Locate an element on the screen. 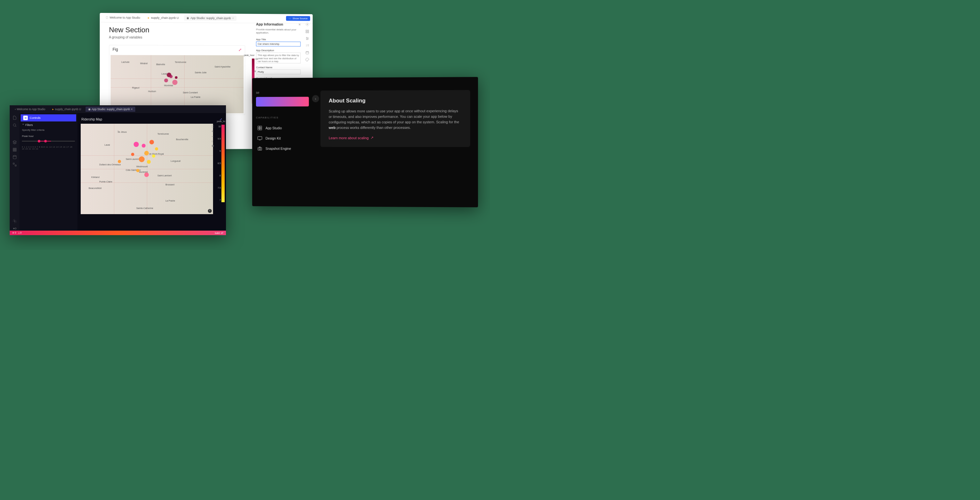 The image size is (980, 500). show-source-button: Show Source is located at coordinates (298, 18).